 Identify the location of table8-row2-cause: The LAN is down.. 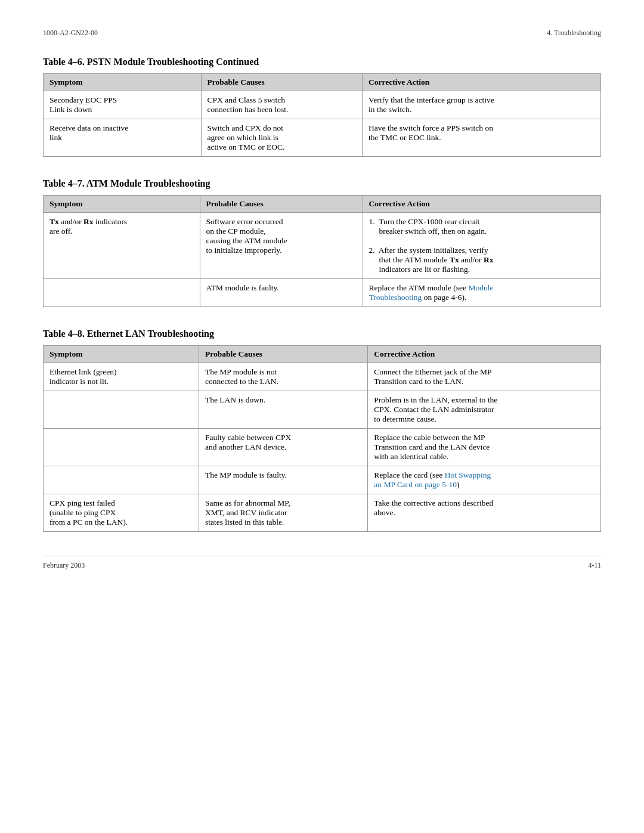
(283, 410).